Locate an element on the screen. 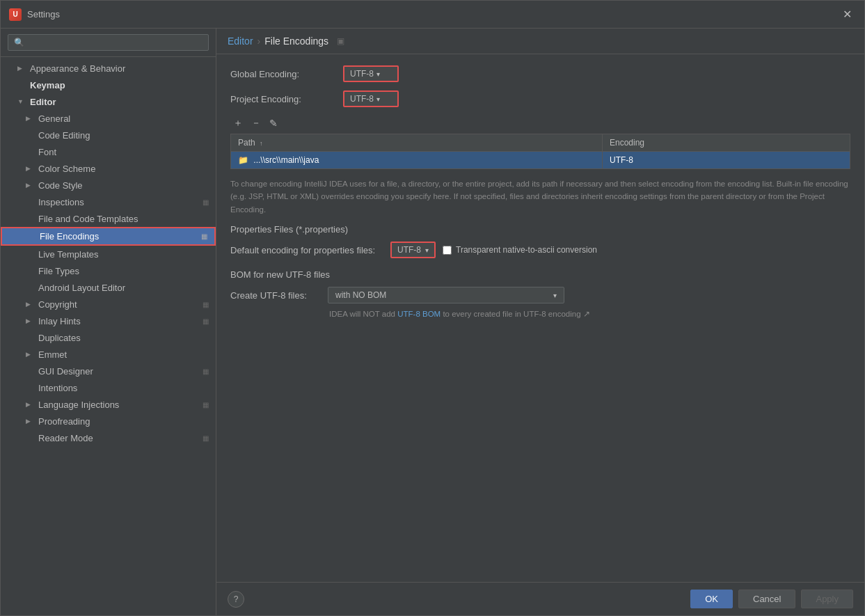  sidebar-item-label: Proofreading is located at coordinates (124, 422).